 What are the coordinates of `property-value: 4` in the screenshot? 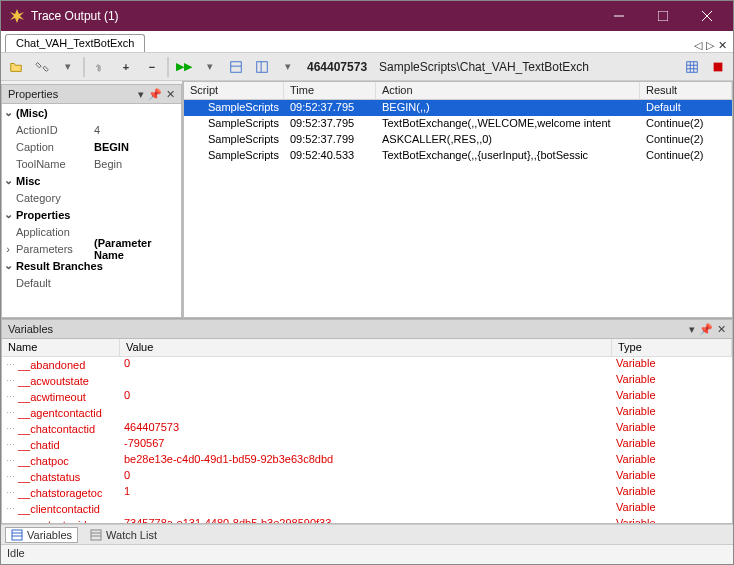 It's located at (136, 130).